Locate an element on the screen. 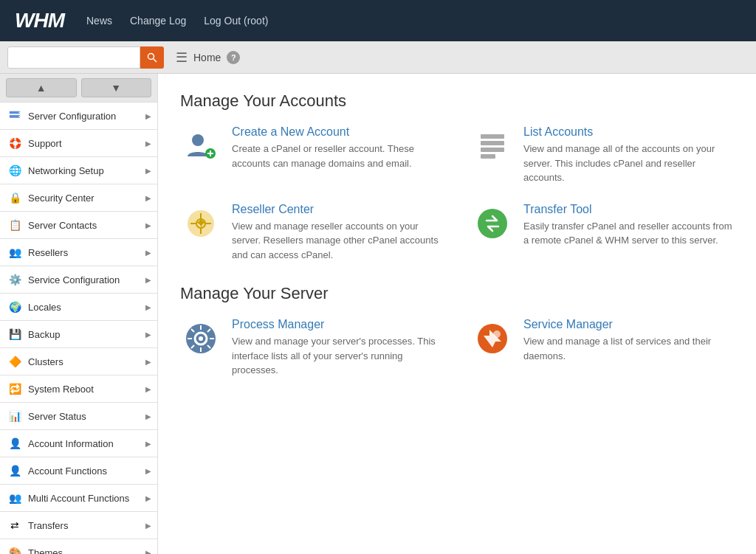  service-config-icon: ⚙️ is located at coordinates (15, 280).